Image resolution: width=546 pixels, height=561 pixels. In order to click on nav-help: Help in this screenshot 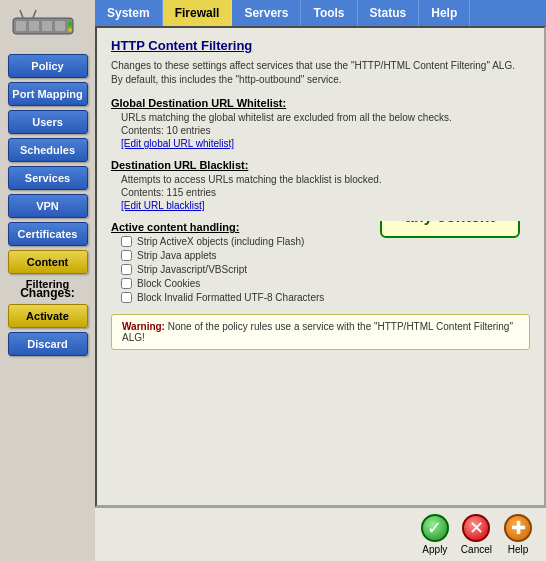, I will do `click(444, 13)`.